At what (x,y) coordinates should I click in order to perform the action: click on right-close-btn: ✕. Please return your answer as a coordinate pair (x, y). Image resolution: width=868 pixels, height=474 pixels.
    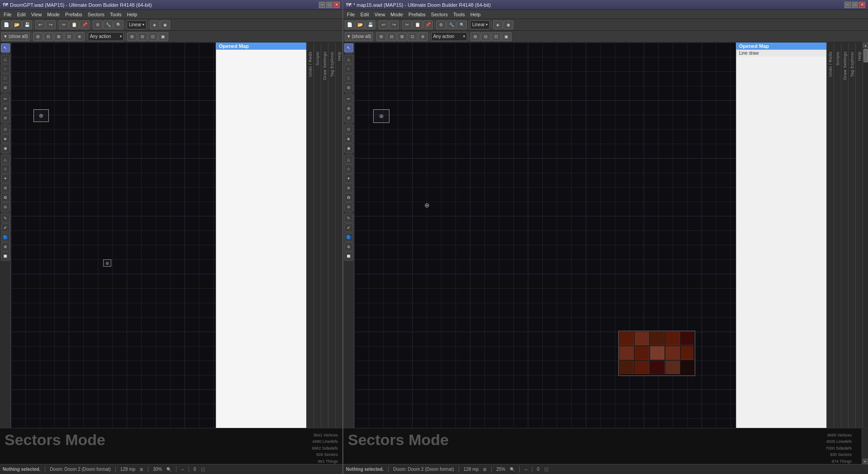
    Looking at the image, I should click on (862, 5).